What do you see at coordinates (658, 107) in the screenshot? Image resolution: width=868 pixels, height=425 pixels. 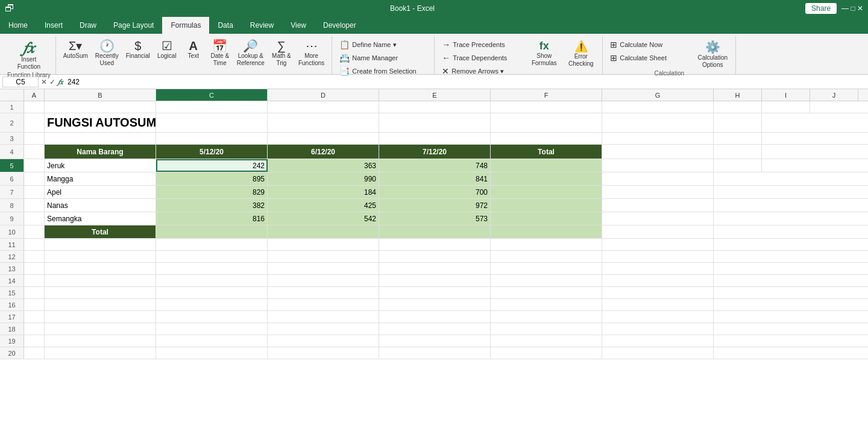 I see `cell-g1` at bounding box center [658, 107].